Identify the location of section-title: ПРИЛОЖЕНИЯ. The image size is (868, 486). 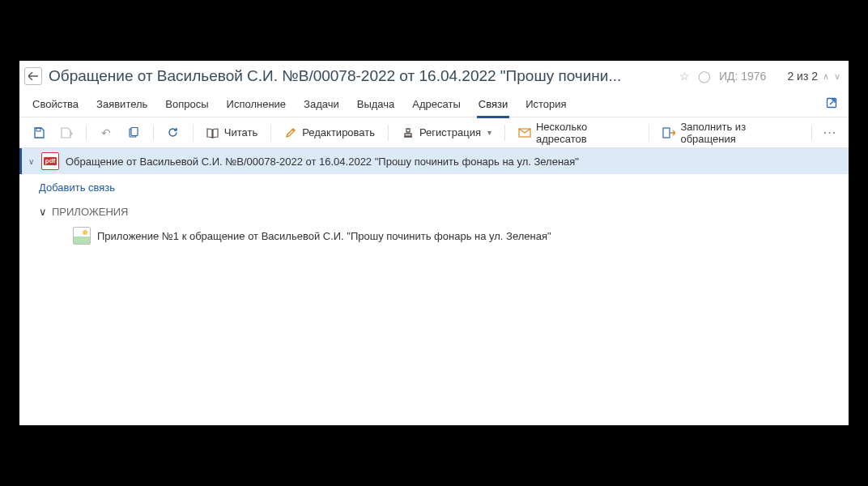
(91, 212).